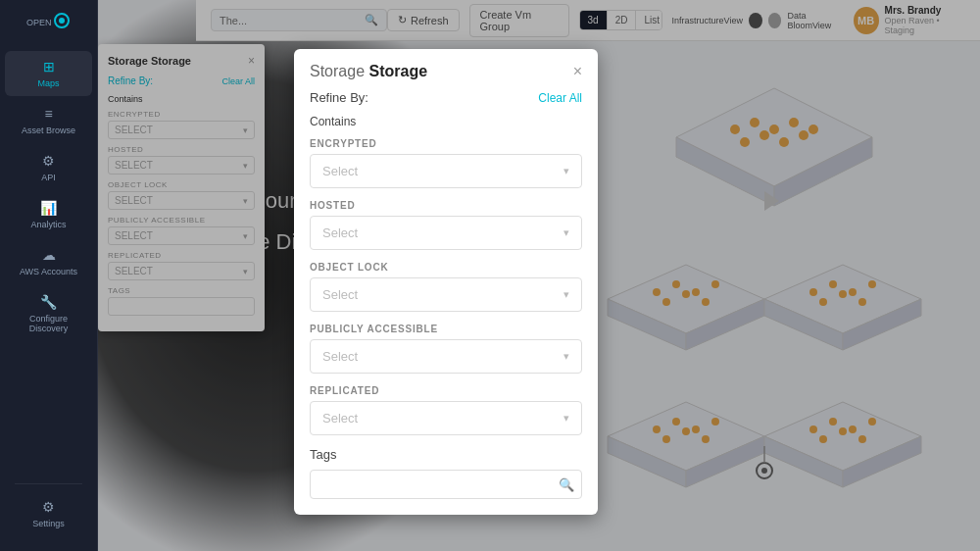 This screenshot has width=980, height=551. Describe the element at coordinates (446, 294) in the screenshot. I see `filter-object-lock-select: Select ▾` at that location.